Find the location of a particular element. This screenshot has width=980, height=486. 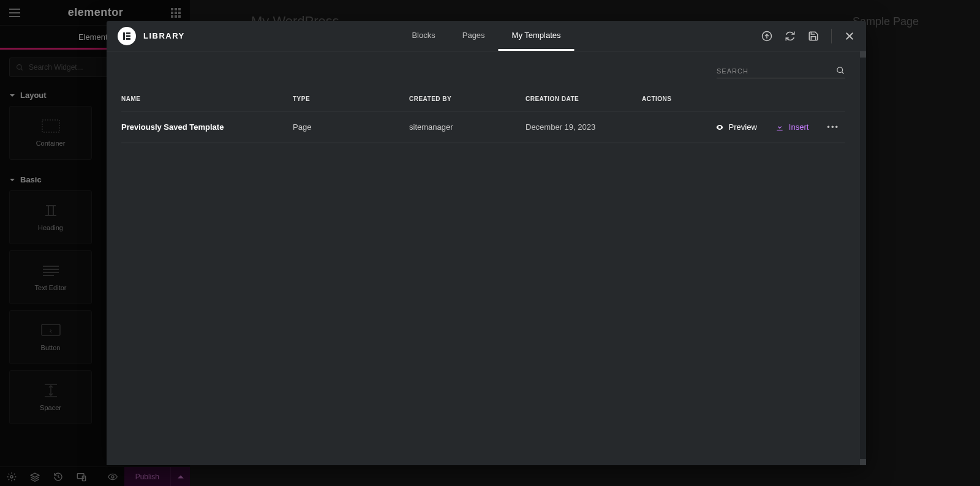

template-author: sitemanager is located at coordinates (467, 127).